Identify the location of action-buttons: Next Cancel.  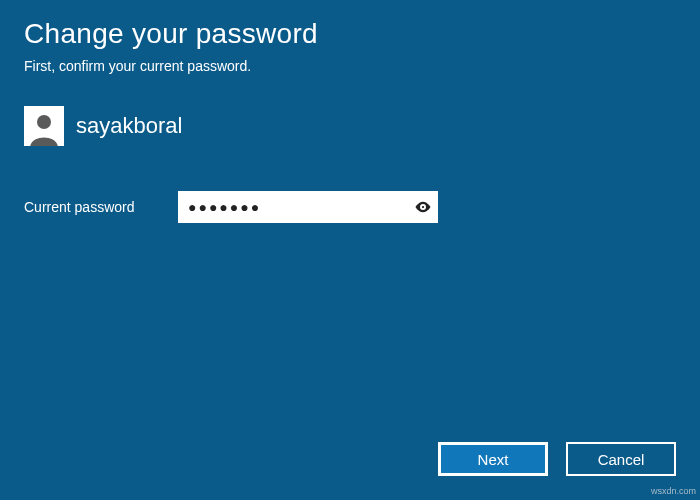
(557, 459).